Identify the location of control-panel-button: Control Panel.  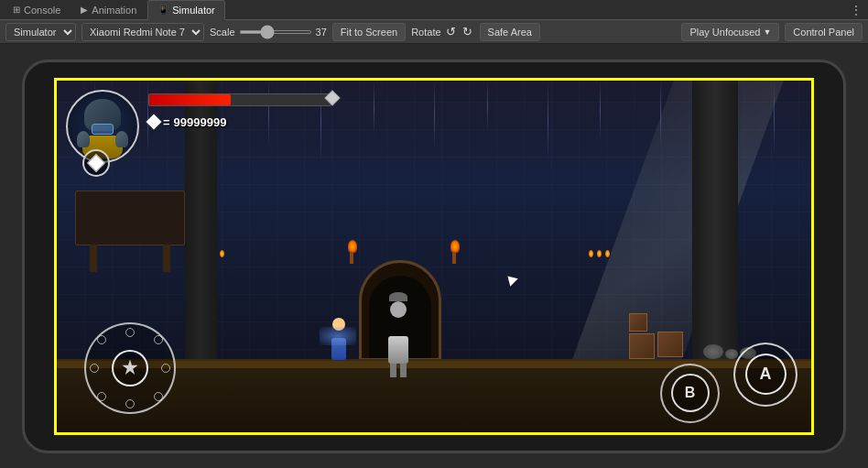
(824, 32).